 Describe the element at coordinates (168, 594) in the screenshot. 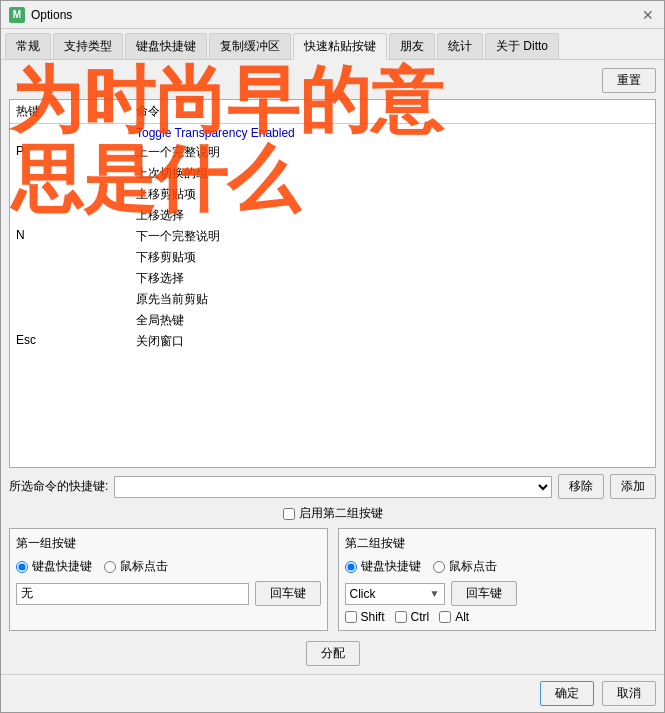

I see `group1-input-row: 回车键` at that location.